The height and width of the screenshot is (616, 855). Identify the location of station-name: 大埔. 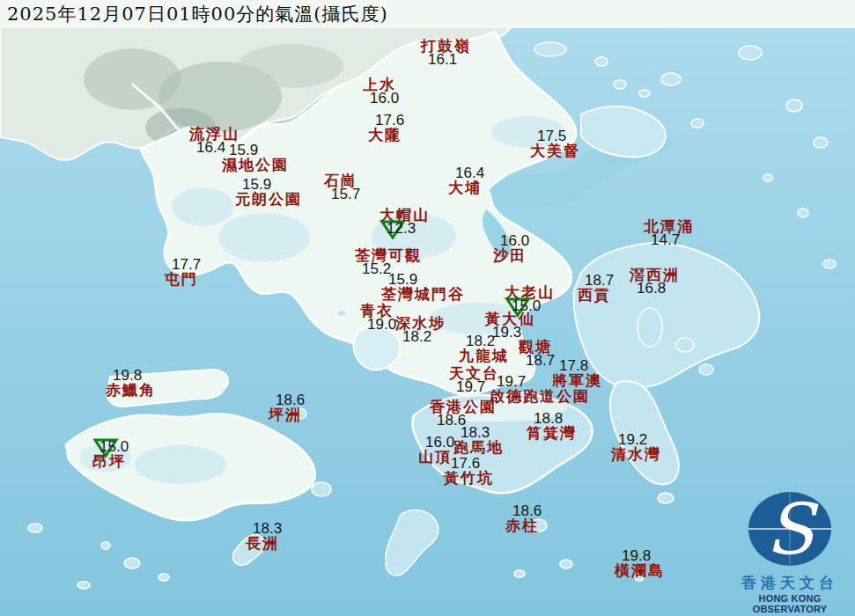
(467, 187).